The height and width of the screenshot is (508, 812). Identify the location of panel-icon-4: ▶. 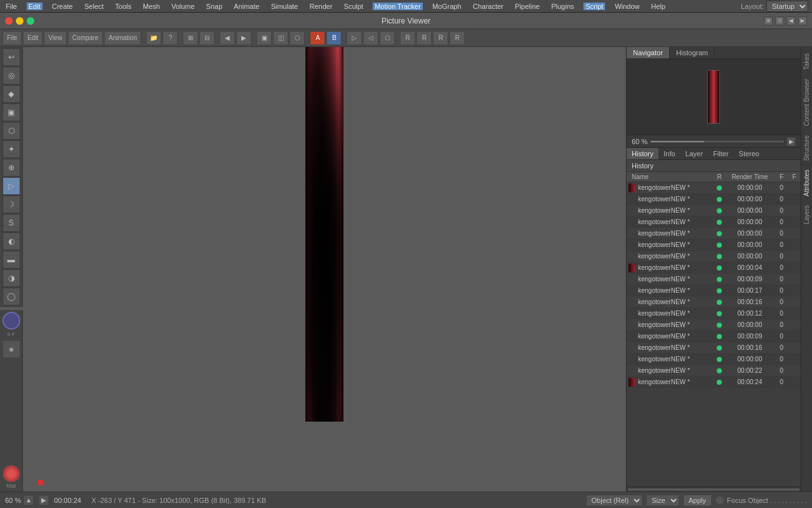
(802, 21).